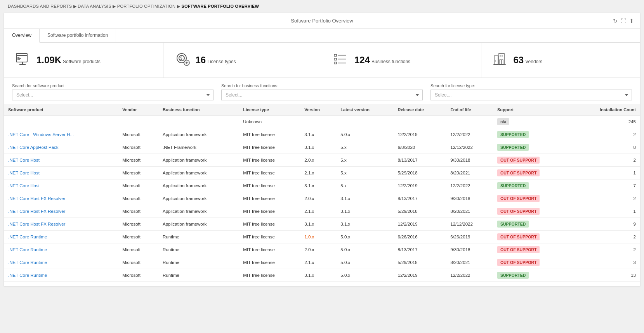  I want to click on breadcrumb-sep1-icon: ▶, so click(75, 6).